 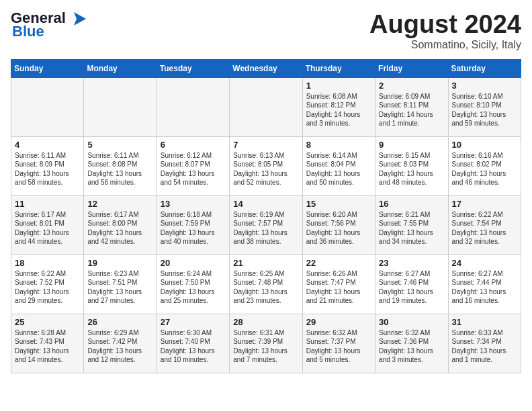 What do you see at coordinates (120, 166) in the screenshot?
I see `calendar-cell: 5Sunrise: 6:11 AM Sunset: 8:08 PM Daylig…` at bounding box center [120, 166].